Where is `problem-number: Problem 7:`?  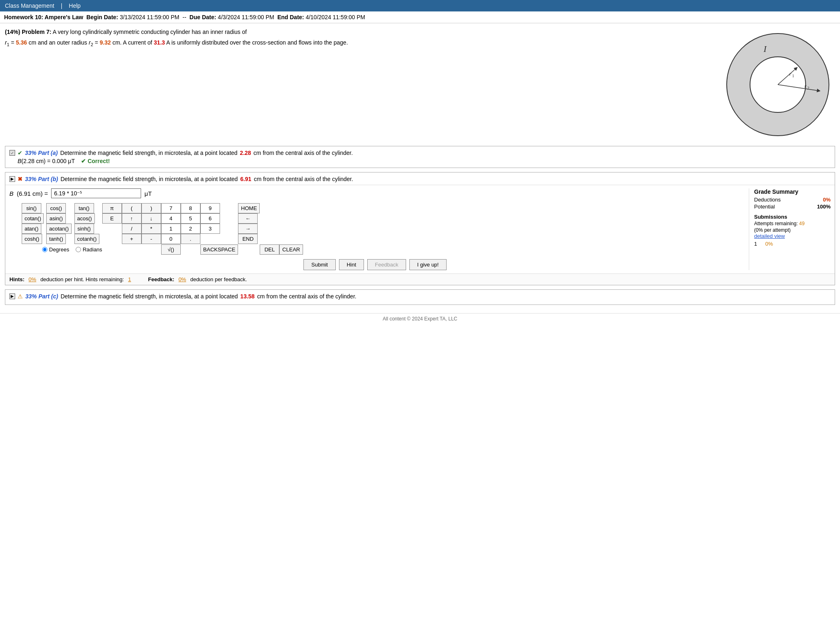 problem-number: Problem 7: is located at coordinates (36, 32).